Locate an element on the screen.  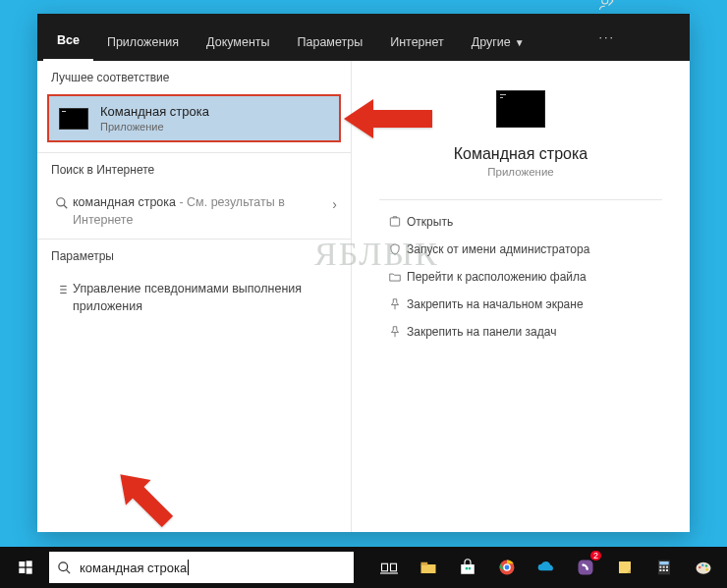
detail-subtitle: Приложение is located at coordinates (521, 172).